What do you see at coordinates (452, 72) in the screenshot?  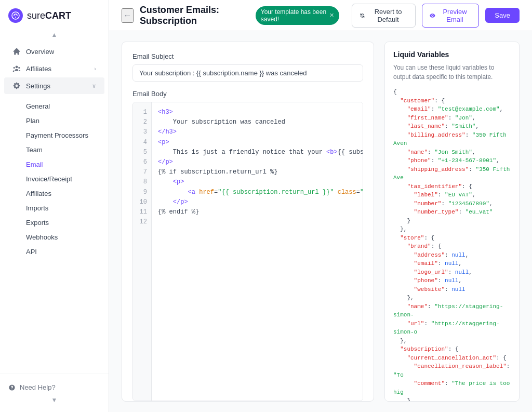 I see `liquid-desc: You can use these liquid variables to ou…` at bounding box center [452, 72].